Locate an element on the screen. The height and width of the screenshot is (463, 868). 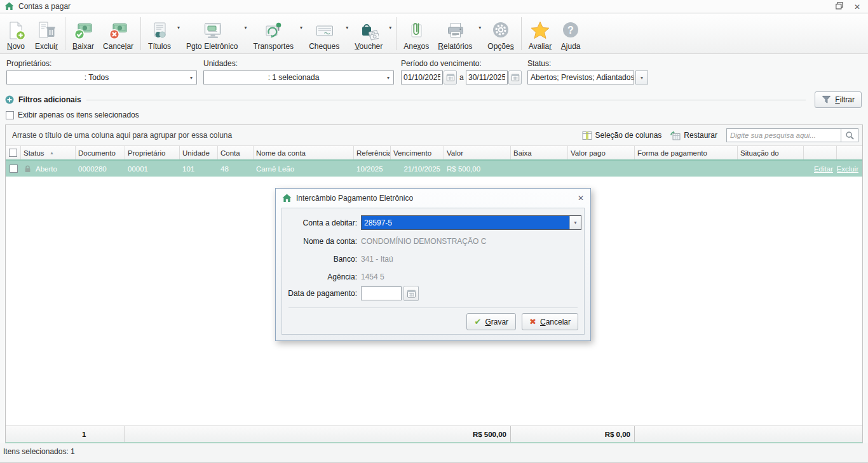
row-checkbox is located at coordinates (14, 169).